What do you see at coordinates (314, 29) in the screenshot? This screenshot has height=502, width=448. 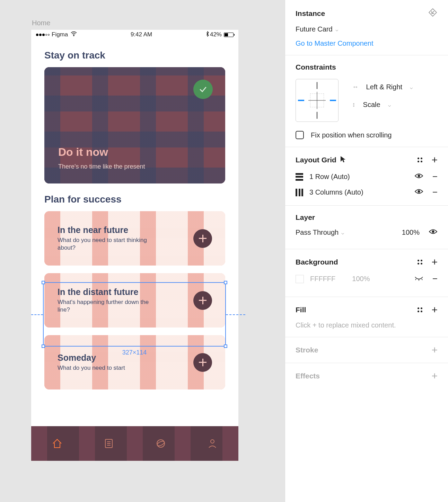 I see `instance-name: Future Card` at bounding box center [314, 29].